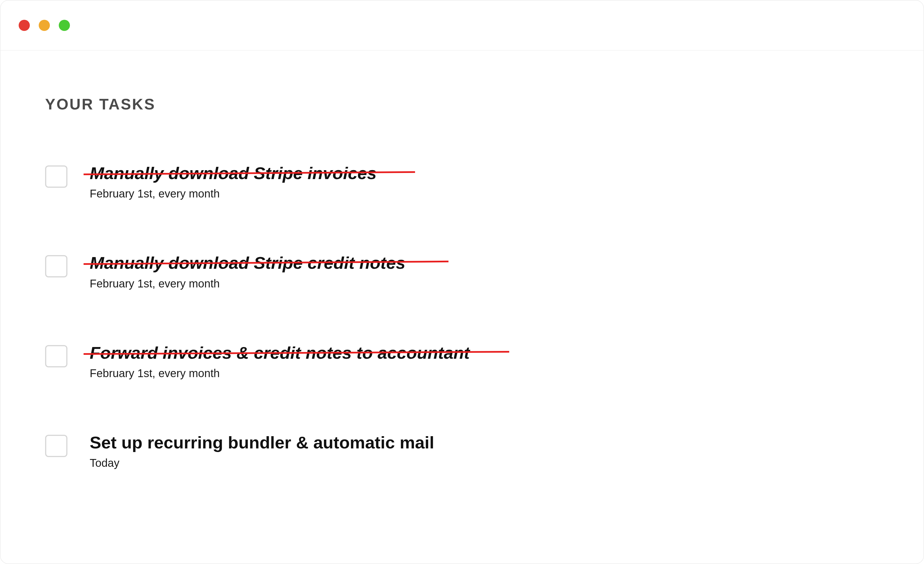  Describe the element at coordinates (262, 451) in the screenshot. I see `task-body: Set up recurring bundler & automatic mai…` at that location.